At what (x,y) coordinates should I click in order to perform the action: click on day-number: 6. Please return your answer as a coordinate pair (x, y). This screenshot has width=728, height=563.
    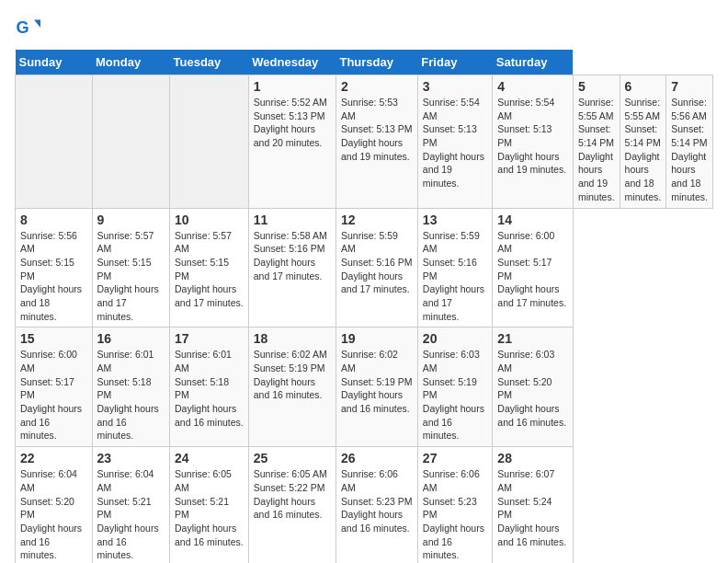
    Looking at the image, I should click on (643, 86).